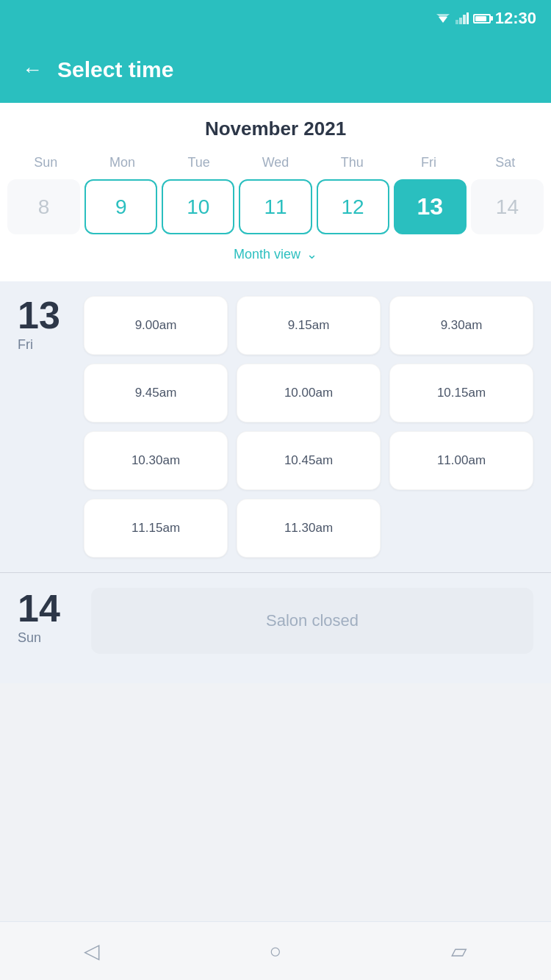 Image resolution: width=551 pixels, height=980 pixels. I want to click on slot-1115am: 11.15am, so click(156, 528).